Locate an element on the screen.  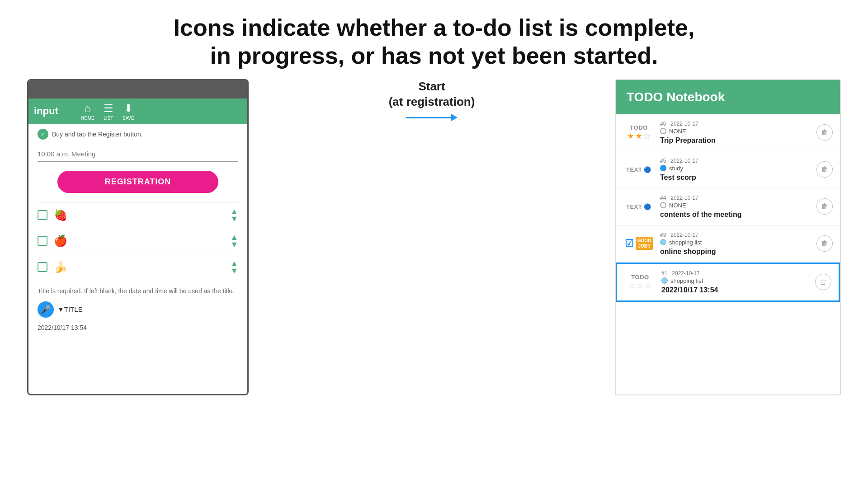
save-label: SAVE is located at coordinates (128, 118).